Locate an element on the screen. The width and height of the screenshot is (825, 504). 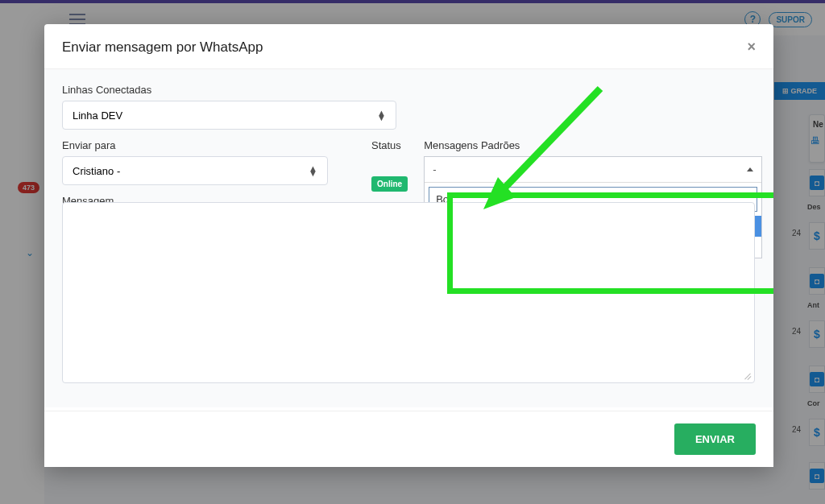
modal-footer: ENVIAR is located at coordinates (409, 439).